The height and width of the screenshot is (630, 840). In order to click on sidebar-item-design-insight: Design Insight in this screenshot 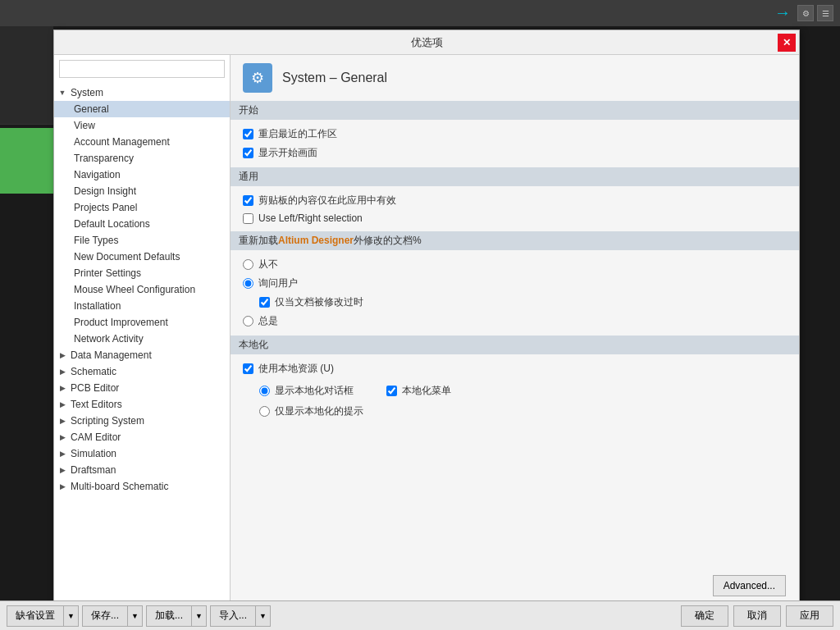, I will do `click(142, 191)`.